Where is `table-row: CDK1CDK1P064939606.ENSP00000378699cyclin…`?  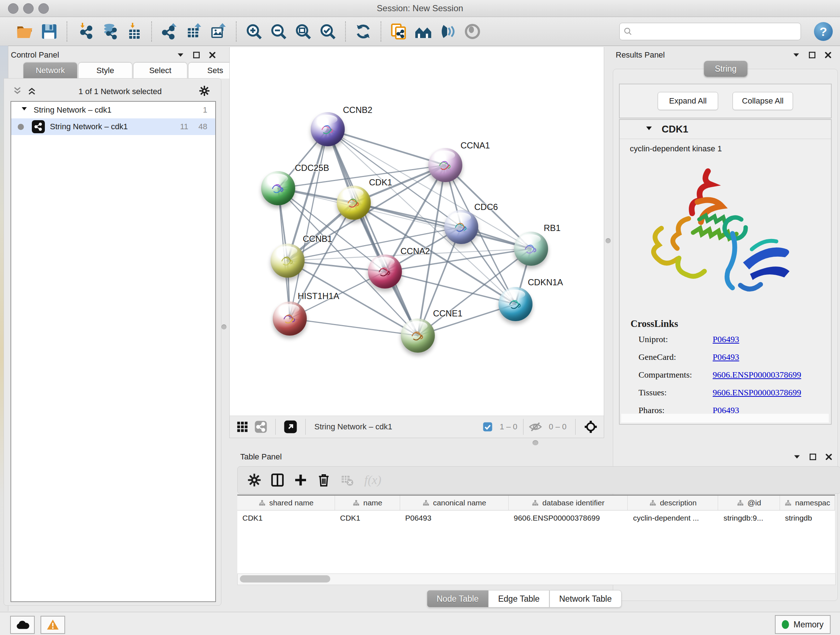 table-row: CDK1CDK1P064939606.ENSP00000378699cyclin… is located at coordinates (536, 518).